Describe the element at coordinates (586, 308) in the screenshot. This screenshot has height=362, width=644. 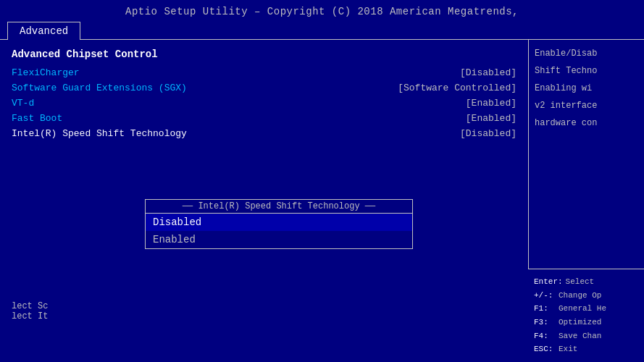
I see `hint-f1: F1: General He` at that location.